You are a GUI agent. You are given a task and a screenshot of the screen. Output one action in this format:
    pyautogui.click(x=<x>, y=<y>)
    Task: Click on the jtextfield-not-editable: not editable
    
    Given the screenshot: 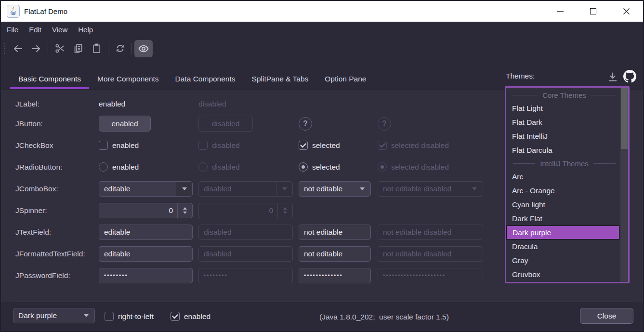 What is the action you would take?
    pyautogui.click(x=335, y=232)
    